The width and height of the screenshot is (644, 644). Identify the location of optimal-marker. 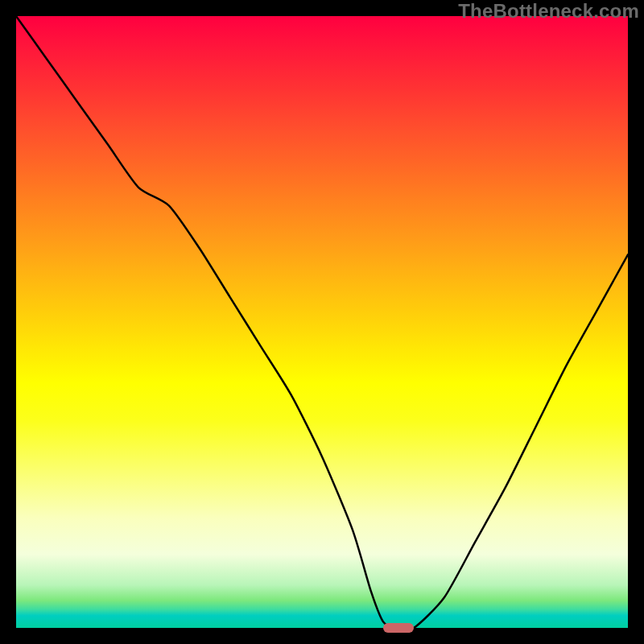
(398, 628).